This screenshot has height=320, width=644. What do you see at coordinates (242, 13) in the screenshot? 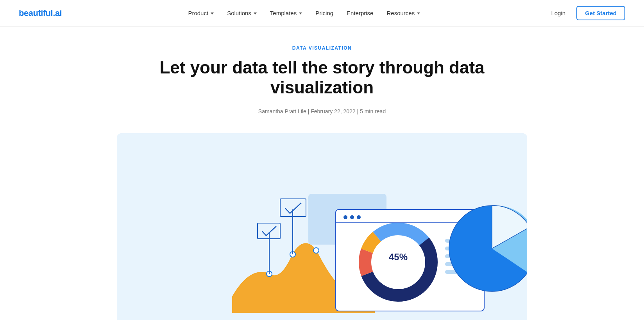
I see `nav-item-solutions: Solutions` at bounding box center [242, 13].